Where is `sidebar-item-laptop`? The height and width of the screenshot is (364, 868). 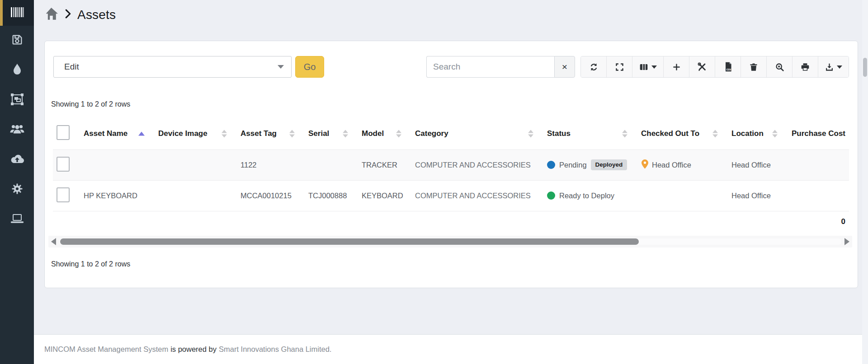
sidebar-item-laptop is located at coordinates (17, 219).